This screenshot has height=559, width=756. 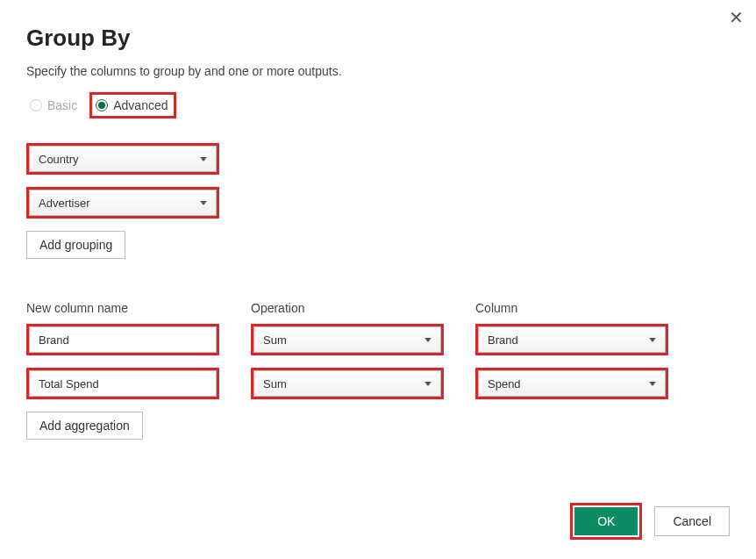 What do you see at coordinates (503, 340) in the screenshot?
I see `dropdown-value: Brand` at bounding box center [503, 340].